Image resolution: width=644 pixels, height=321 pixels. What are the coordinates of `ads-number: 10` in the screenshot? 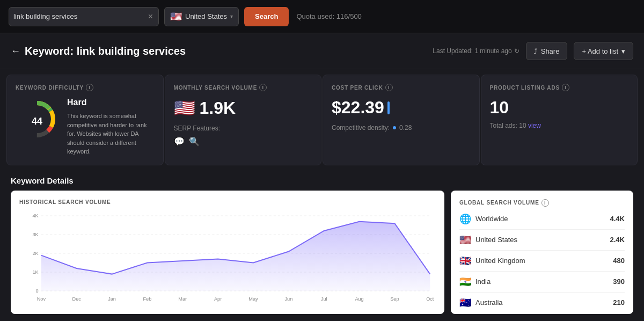 It's located at (559, 107).